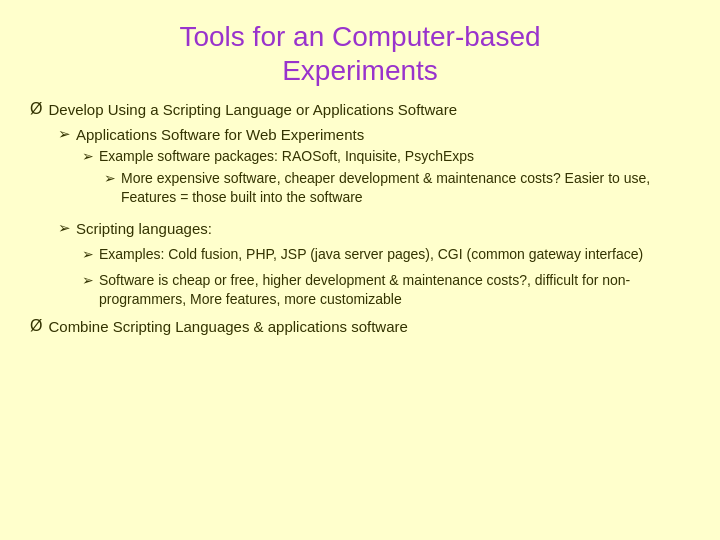 The height and width of the screenshot is (540, 720). I want to click on list-item: ➢ Example software packages: RAOSoft, In…, so click(386, 157).